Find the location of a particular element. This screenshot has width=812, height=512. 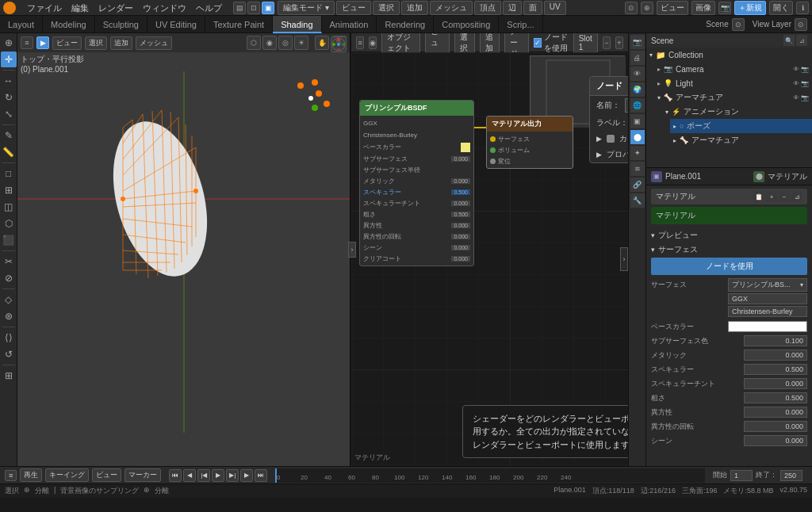

add-cube-tool: □ is located at coordinates (9, 174).